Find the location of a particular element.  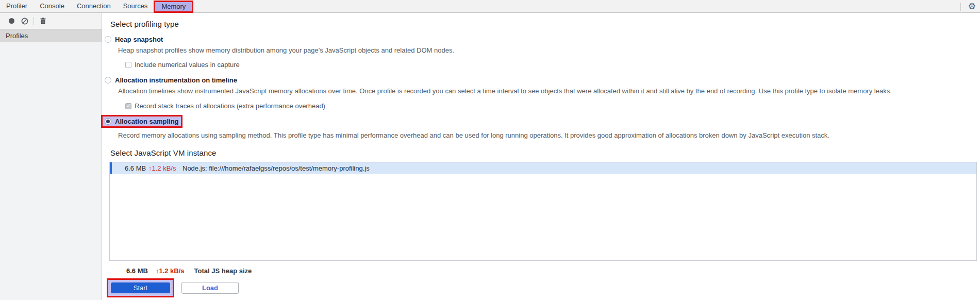

start-button: Start is located at coordinates (140, 288).